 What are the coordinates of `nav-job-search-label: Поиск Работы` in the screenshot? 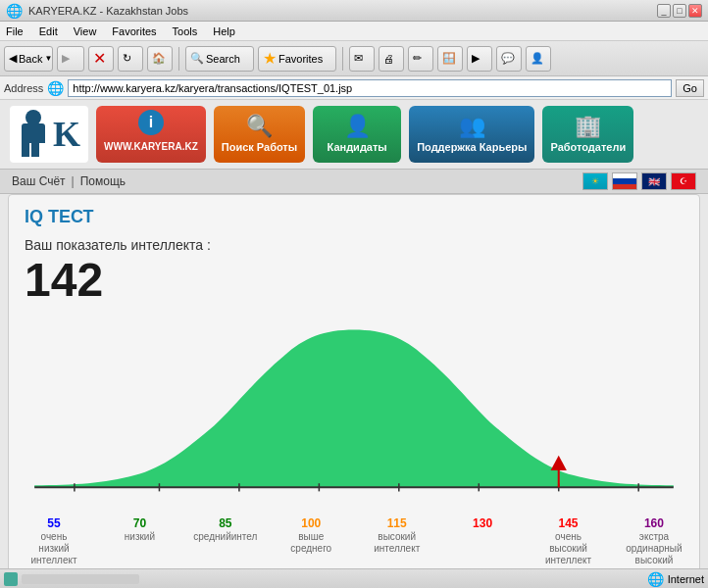 It's located at (259, 147).